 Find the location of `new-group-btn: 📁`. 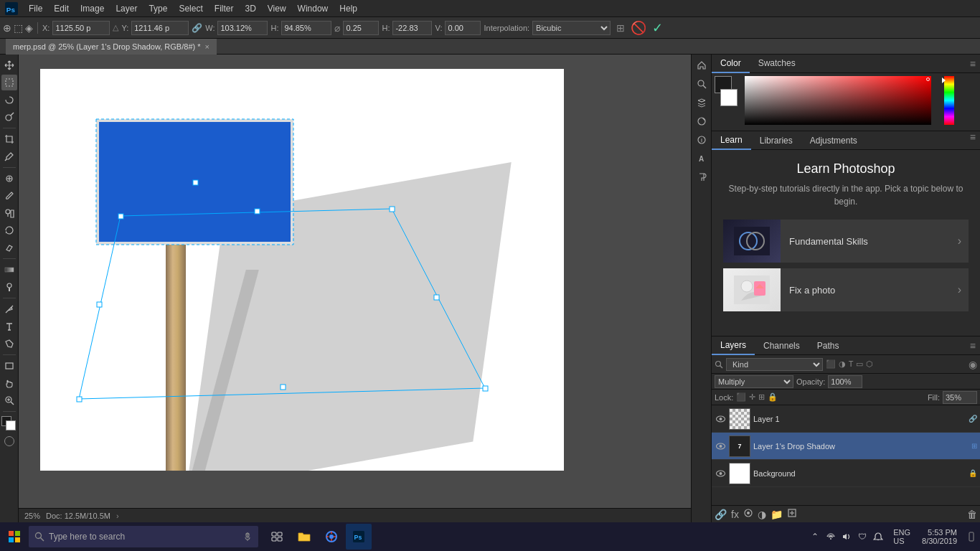

new-group-btn: 📁 is located at coordinates (776, 514).